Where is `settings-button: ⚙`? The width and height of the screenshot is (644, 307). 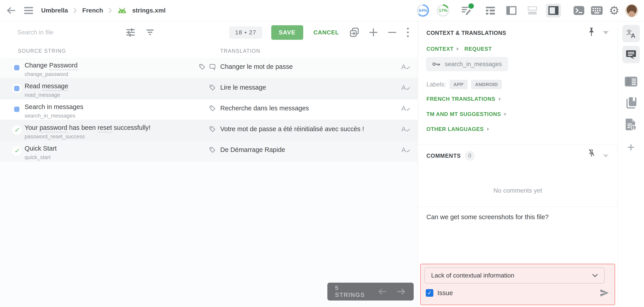 settings-button: ⚙ is located at coordinates (614, 10).